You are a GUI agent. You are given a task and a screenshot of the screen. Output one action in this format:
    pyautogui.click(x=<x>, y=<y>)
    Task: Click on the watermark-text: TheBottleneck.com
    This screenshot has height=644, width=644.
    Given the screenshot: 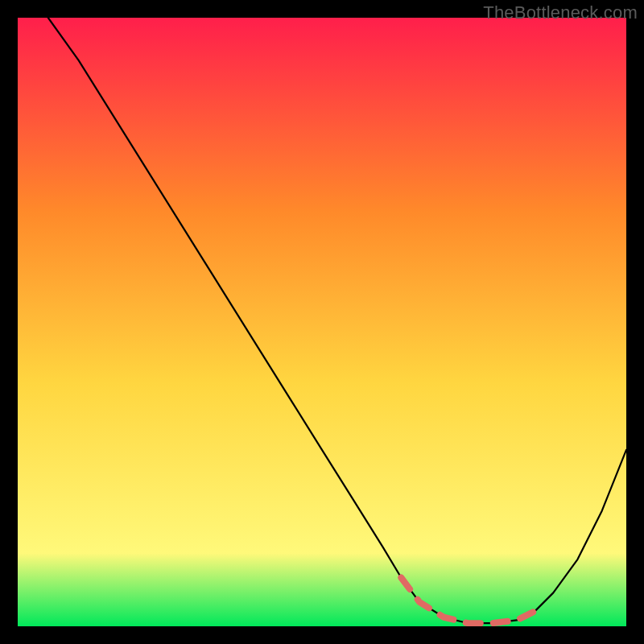 What is the action you would take?
    pyautogui.click(x=560, y=13)
    